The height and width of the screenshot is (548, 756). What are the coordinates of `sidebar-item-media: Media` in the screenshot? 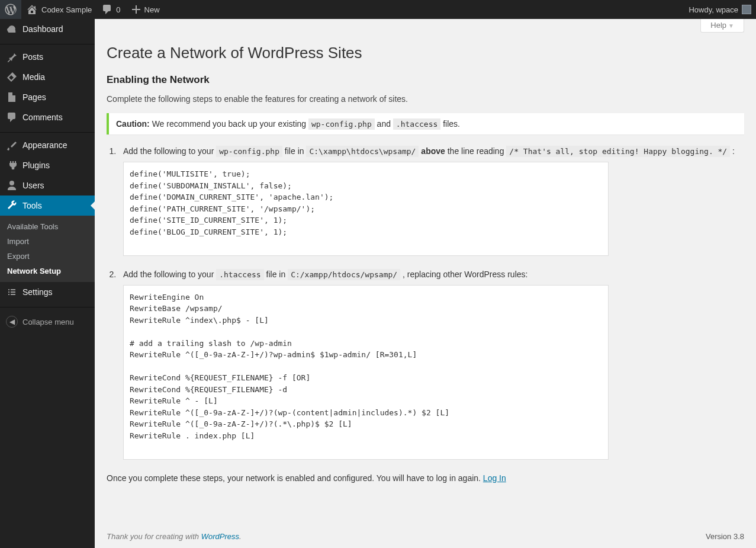 It's located at (47, 77).